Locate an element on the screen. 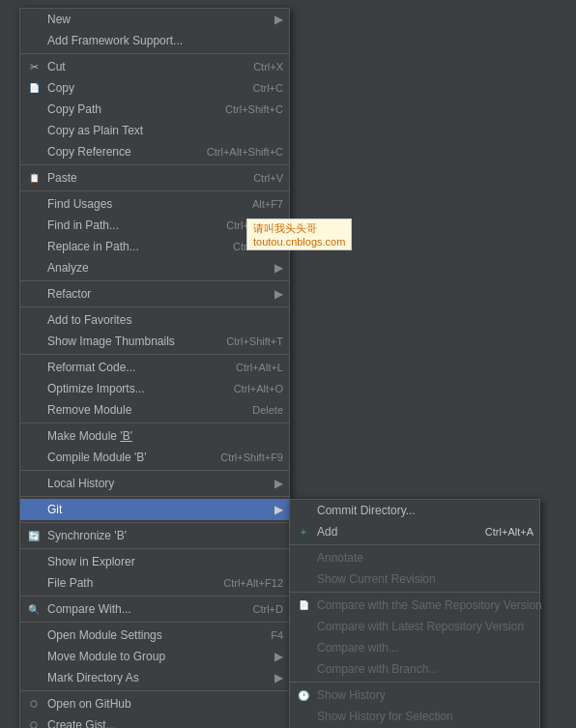 Image resolution: width=576 pixels, height=728 pixels. menu-item-file-path: File Path Ctrl+Alt+F12 is located at coordinates (155, 583).